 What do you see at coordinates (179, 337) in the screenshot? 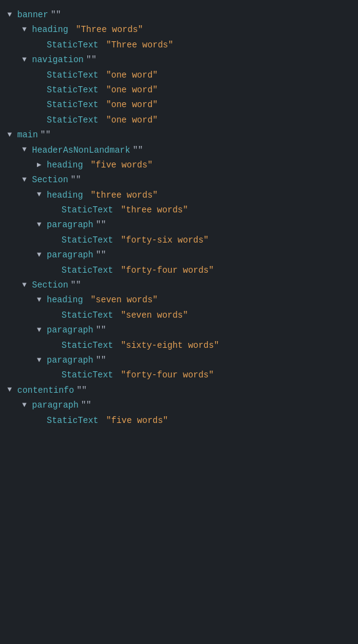
I see `para-68-node: paragraph "" StaticText "sixty-eight wor…` at bounding box center [179, 337].